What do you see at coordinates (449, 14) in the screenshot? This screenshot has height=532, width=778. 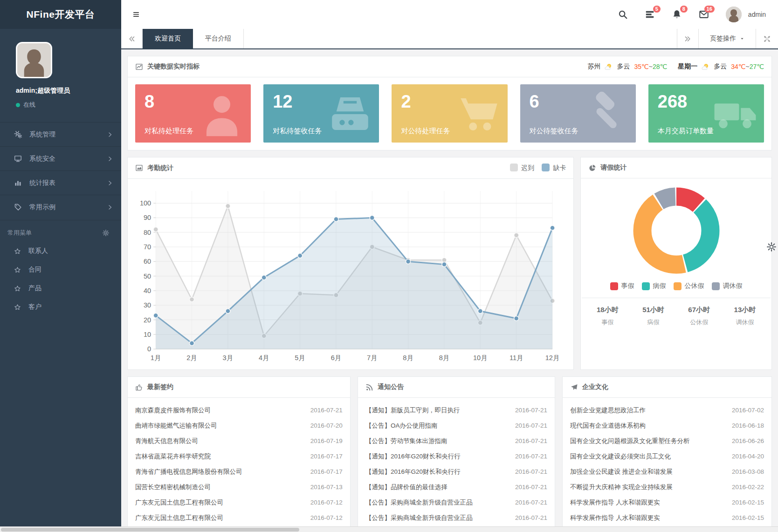 I see `topbar: 5 8 16 admin` at bounding box center [449, 14].